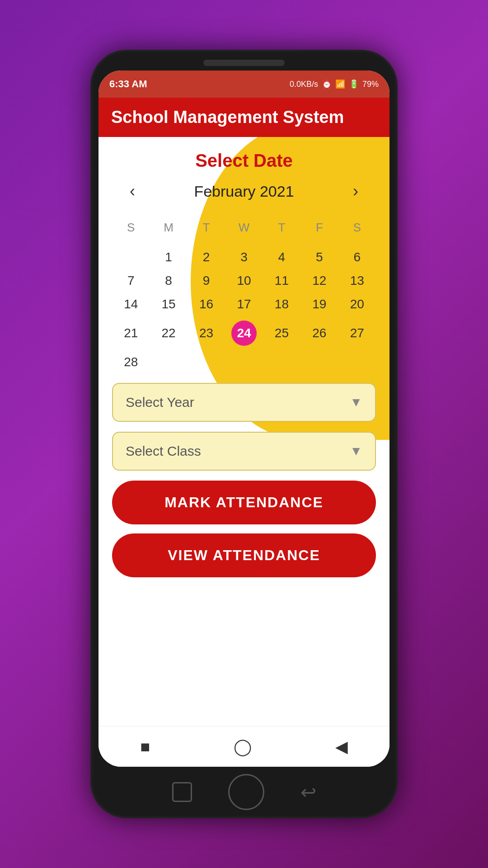 Image resolution: width=488 pixels, height=868 pixels. Describe the element at coordinates (357, 257) in the screenshot. I see `cal-day-6: 6` at that location.